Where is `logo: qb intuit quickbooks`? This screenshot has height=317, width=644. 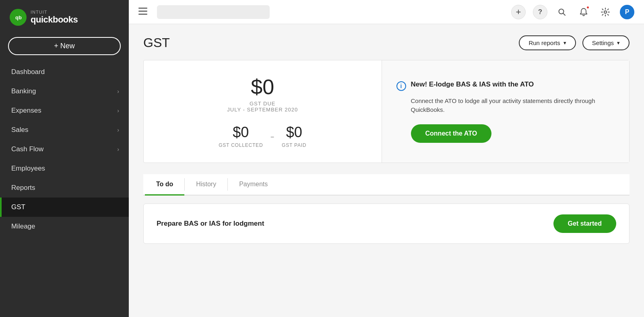
logo: qb intuit quickbooks is located at coordinates (64, 17).